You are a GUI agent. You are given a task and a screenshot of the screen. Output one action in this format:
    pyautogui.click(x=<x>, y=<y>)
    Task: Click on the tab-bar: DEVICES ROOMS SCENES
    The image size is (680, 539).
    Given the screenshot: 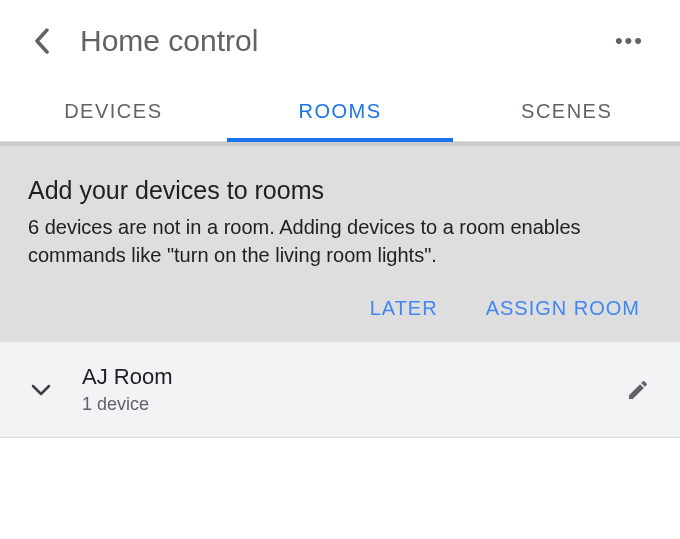 What is the action you would take?
    pyautogui.click(x=340, y=111)
    